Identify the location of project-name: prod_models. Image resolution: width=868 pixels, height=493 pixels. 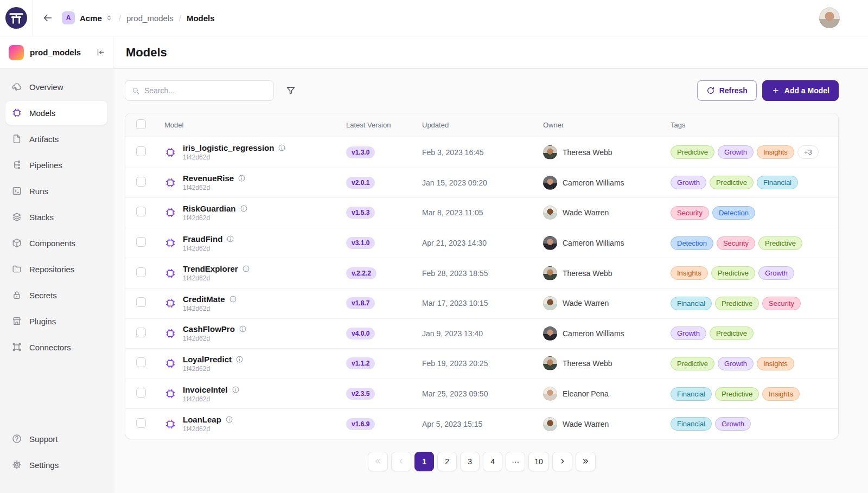
(55, 52).